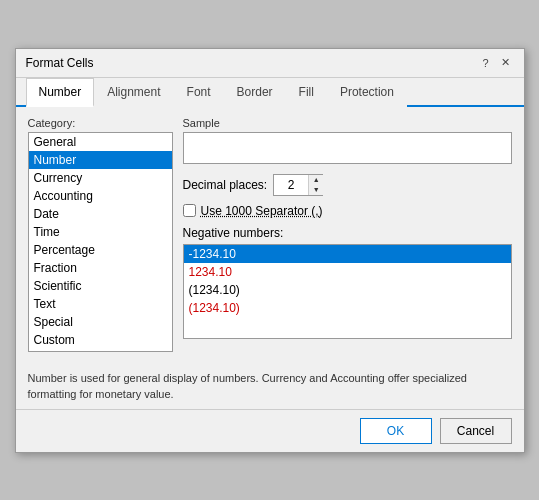 Image resolution: width=539 pixels, height=500 pixels. Describe the element at coordinates (270, 386) in the screenshot. I see `description-section: Number is used for general display of nu…` at that location.